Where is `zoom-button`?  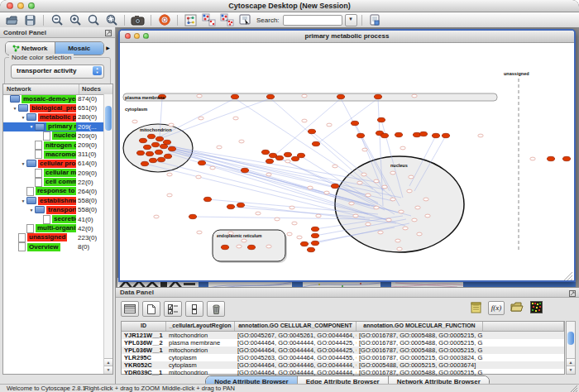
zoom-button is located at coordinates (31, 6).